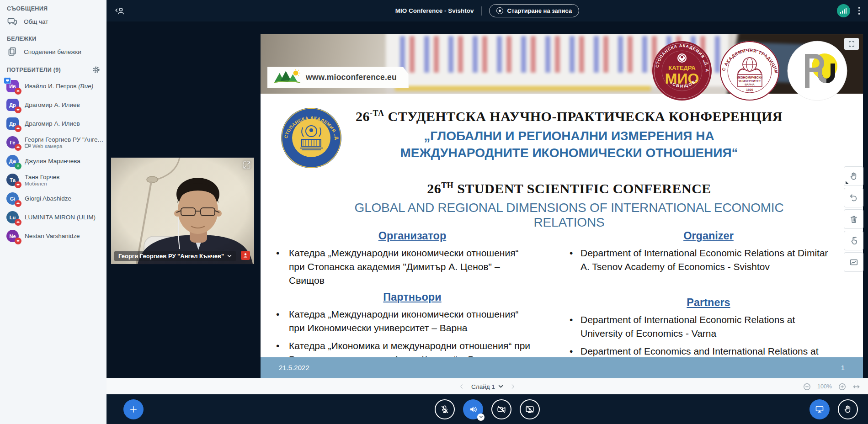  What do you see at coordinates (750, 78) in the screenshot?
I see `svg-text: ИКОНОМИЧЕСКИ` at bounding box center [750, 78].